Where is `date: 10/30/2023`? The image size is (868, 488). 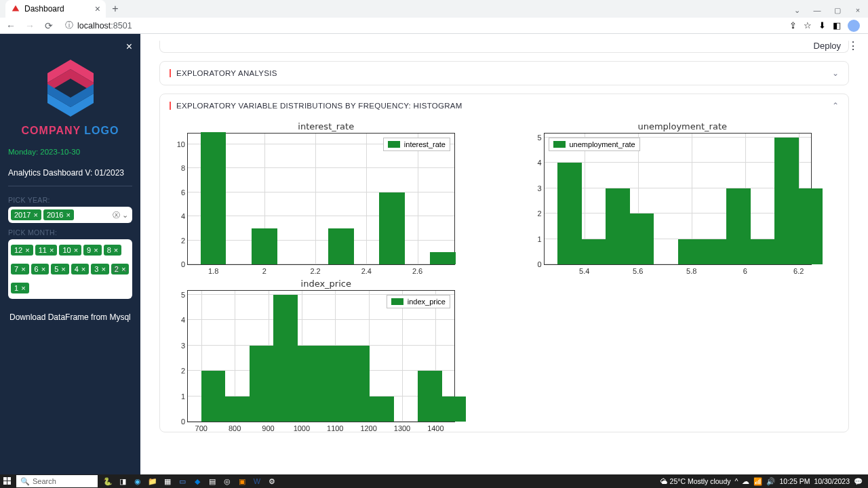 date: 10/30/2023 is located at coordinates (831, 481).